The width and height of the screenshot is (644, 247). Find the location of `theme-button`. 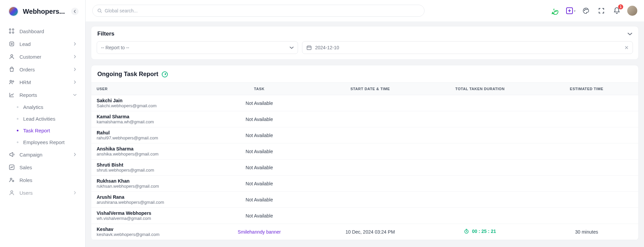

theme-button is located at coordinates (586, 11).